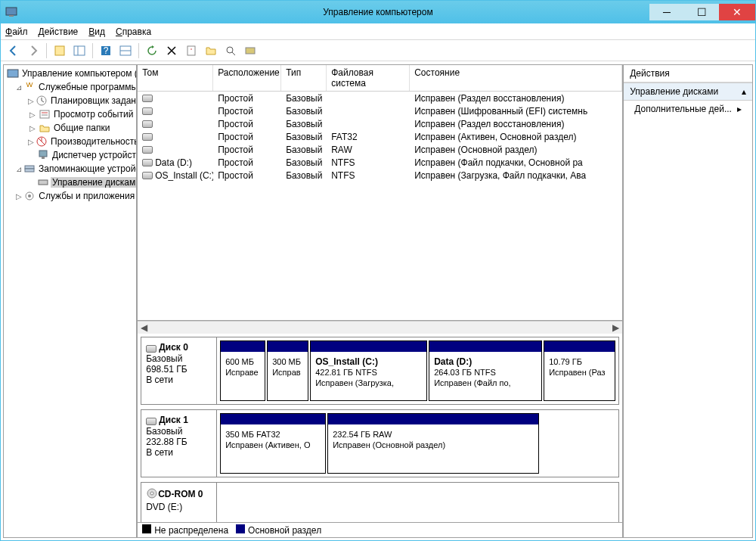 This screenshot has height=541, width=756. Describe the element at coordinates (380, 79) in the screenshot. I see `volume-list-header: Том Расположение Тип Файловая система Со…` at that location.